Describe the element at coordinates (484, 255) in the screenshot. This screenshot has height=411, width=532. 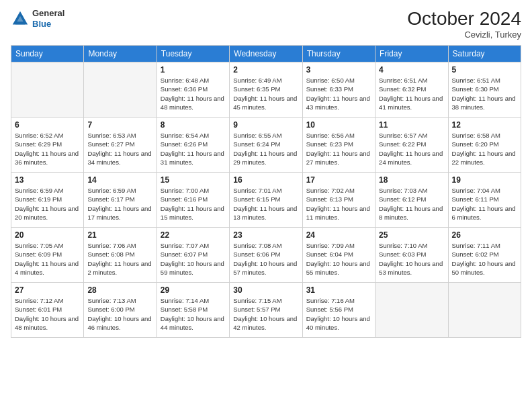
I see `calendar-cell: 26Sunrise: 7:11 AMSunset: 6:02 PMDayligh…` at that location.